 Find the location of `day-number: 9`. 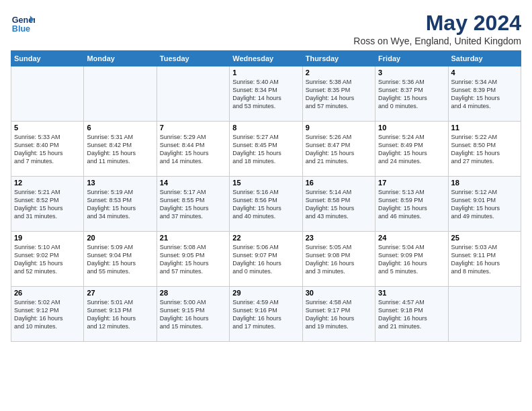

day-number: 9 is located at coordinates (339, 128).